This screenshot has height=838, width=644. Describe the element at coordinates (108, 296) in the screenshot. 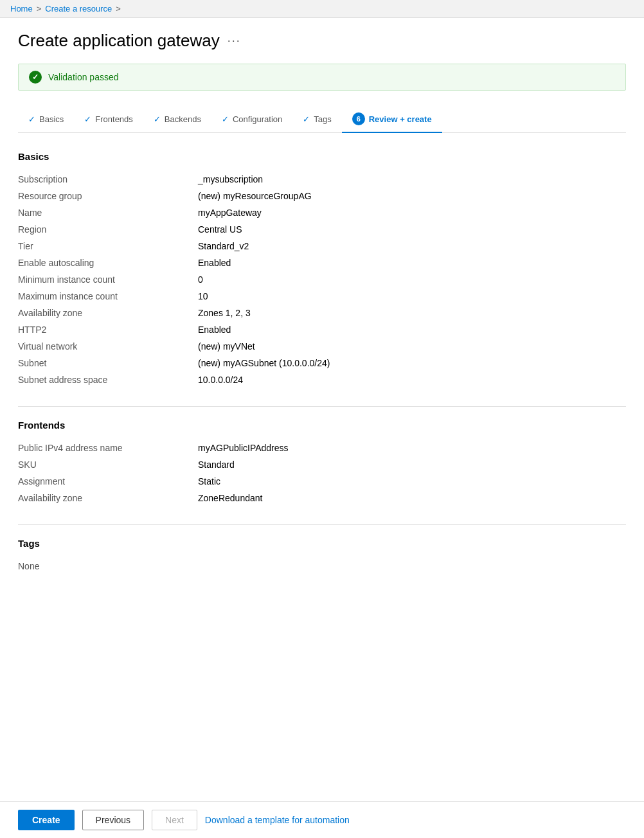

I see `field-label: Maximum instance count` at that location.